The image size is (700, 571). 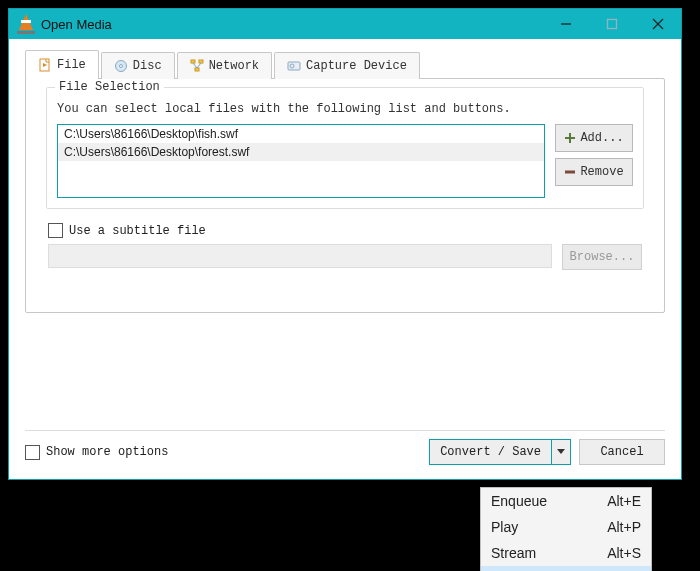 I want to click on cancel-button: Cancel, so click(x=622, y=452).